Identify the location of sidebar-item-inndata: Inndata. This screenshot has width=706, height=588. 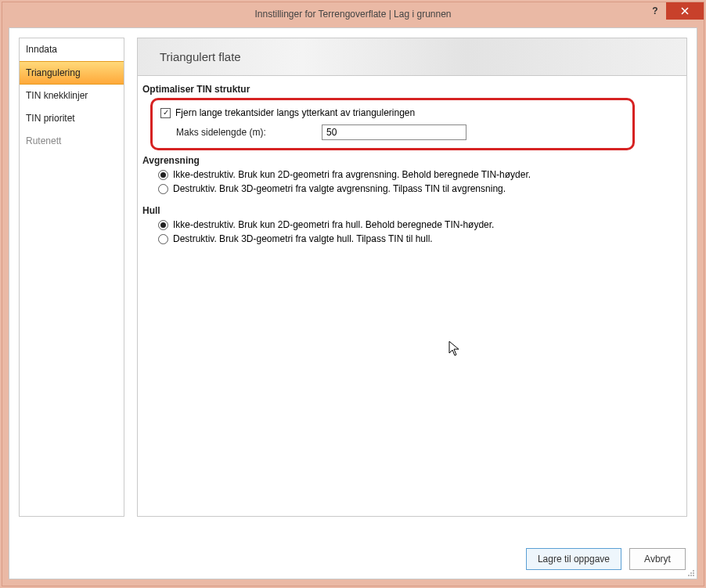
(72, 50).